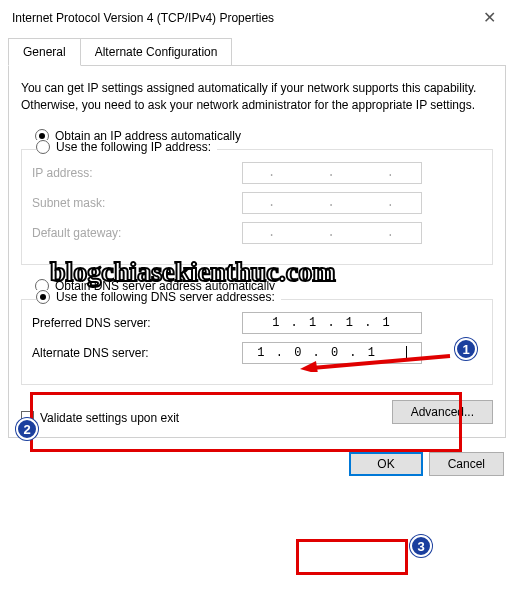 Image resolution: width=514 pixels, height=598 pixels. I want to click on row-alternate-dns: Alternate DNS server: 1 . 0 . 0 . 1, so click(257, 353).